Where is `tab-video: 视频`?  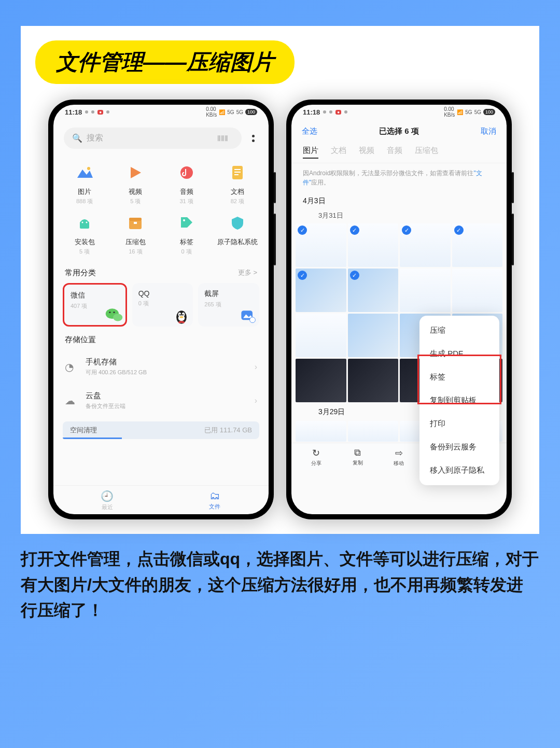
tab-video: 视频 is located at coordinates (367, 152).